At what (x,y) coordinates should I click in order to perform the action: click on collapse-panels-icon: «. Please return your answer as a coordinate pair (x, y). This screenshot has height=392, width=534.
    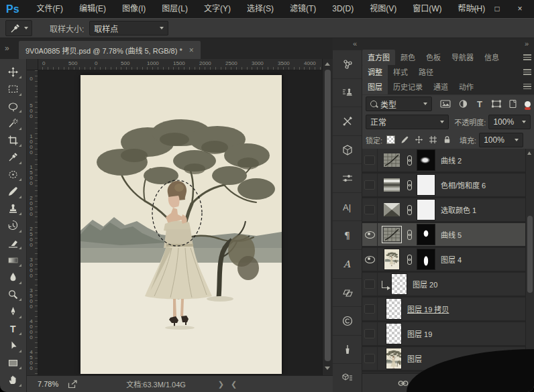
    Looking at the image, I should click on (355, 44).